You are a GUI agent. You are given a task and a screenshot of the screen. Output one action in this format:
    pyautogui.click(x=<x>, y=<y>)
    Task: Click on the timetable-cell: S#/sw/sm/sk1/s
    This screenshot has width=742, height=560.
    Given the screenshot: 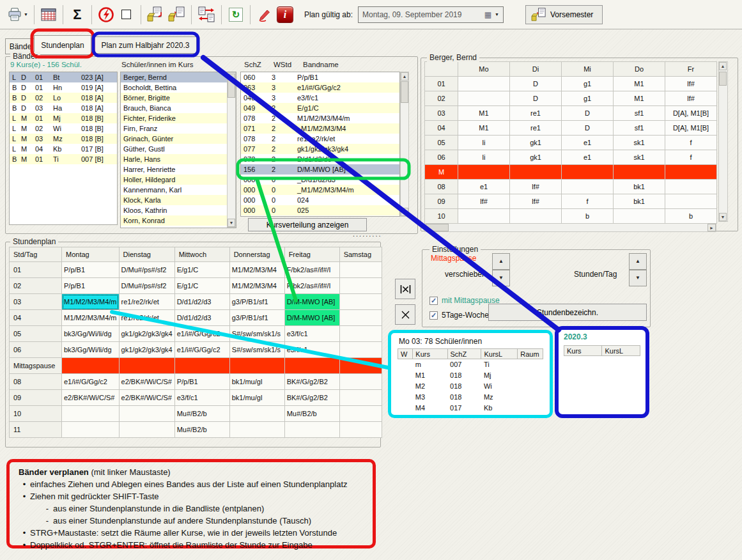 What is the action you would take?
    pyautogui.click(x=257, y=350)
    